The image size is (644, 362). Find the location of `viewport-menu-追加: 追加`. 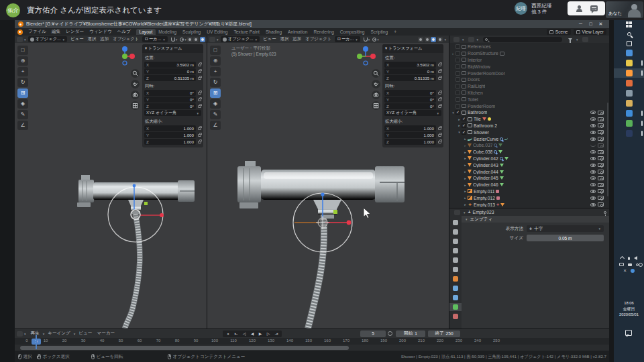

viewport-menu-追加: 追加 is located at coordinates (105, 39).